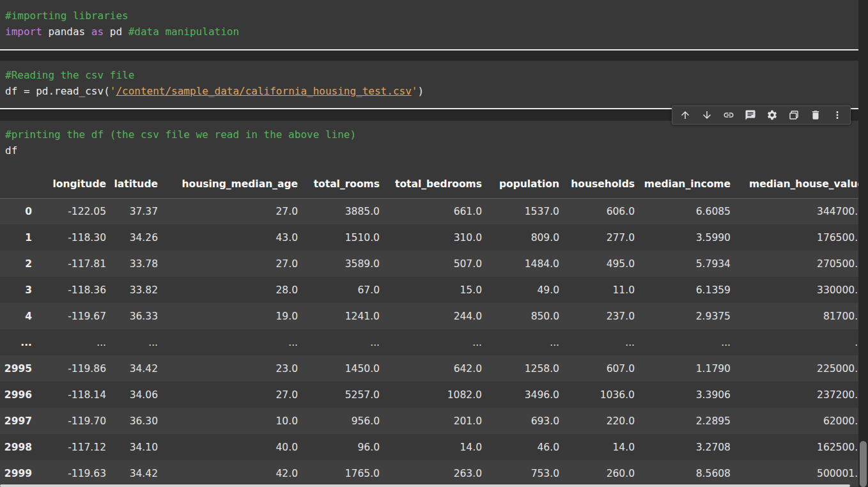 Image resolution: width=868 pixels, height=487 pixels. What do you see at coordinates (430, 211) in the screenshot?
I see `table-row: 0-122.0537.3727.03885.0661.01537.0606.06…` at bounding box center [430, 211].